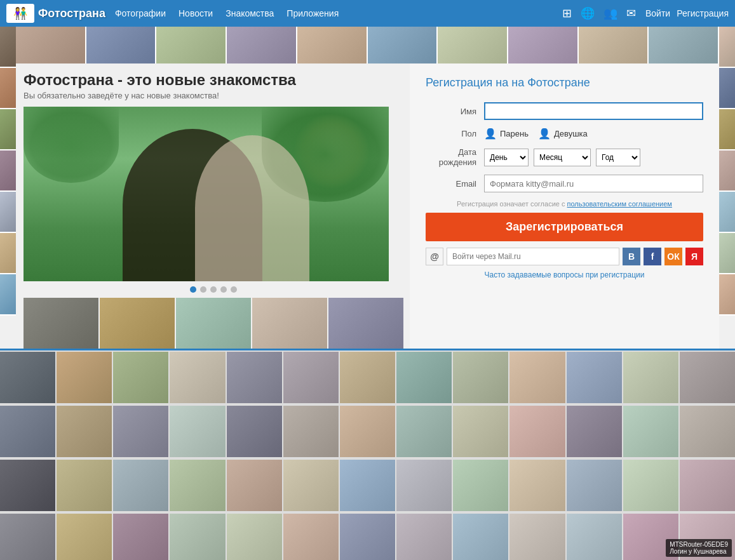 The image size is (735, 560). What do you see at coordinates (593, 183) in the screenshot?
I see `email-input` at bounding box center [593, 183].